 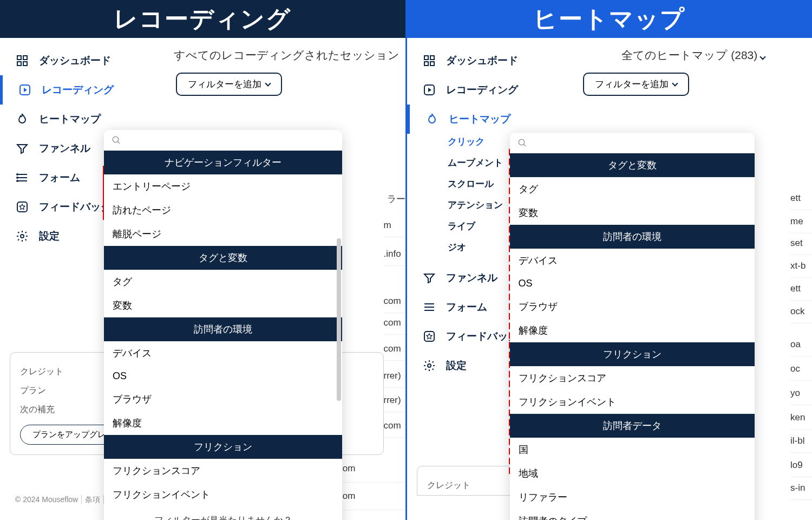 I want to click on dd-item-exit: 離脱ページ, so click(x=223, y=234).